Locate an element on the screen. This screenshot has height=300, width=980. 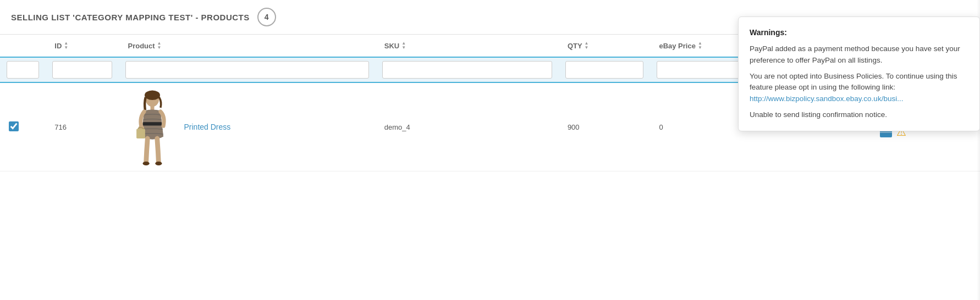
qty-sort-down: ▼ is located at coordinates (587, 48).